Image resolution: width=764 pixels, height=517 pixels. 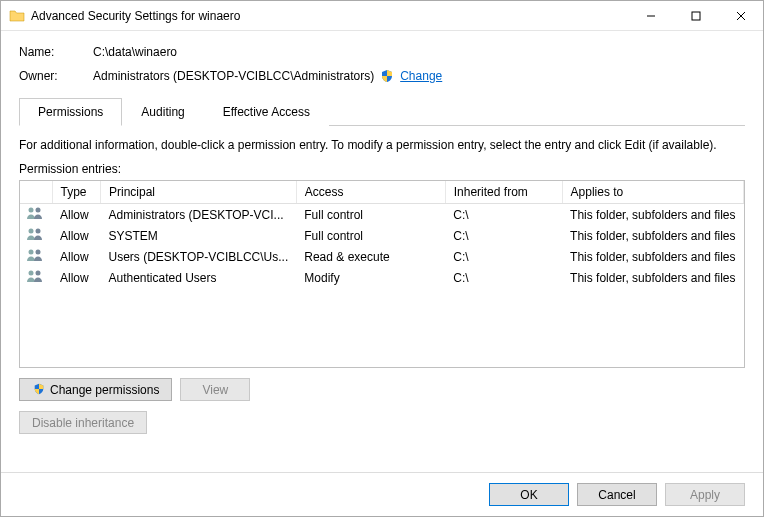 What do you see at coordinates (382, 145) in the screenshot?
I see `info-text: For additional information, double-click…` at bounding box center [382, 145].